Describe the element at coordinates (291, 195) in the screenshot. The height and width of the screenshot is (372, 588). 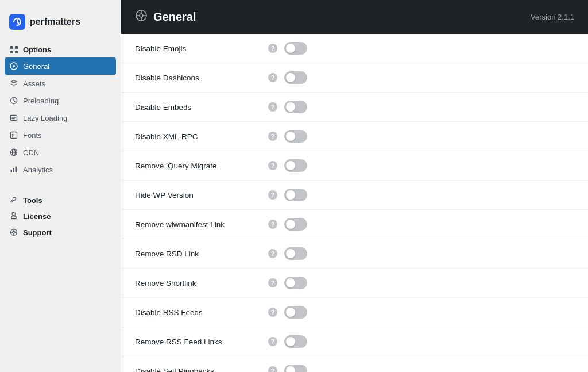
I see `toggle-thumb-hide-wp-version` at that location.